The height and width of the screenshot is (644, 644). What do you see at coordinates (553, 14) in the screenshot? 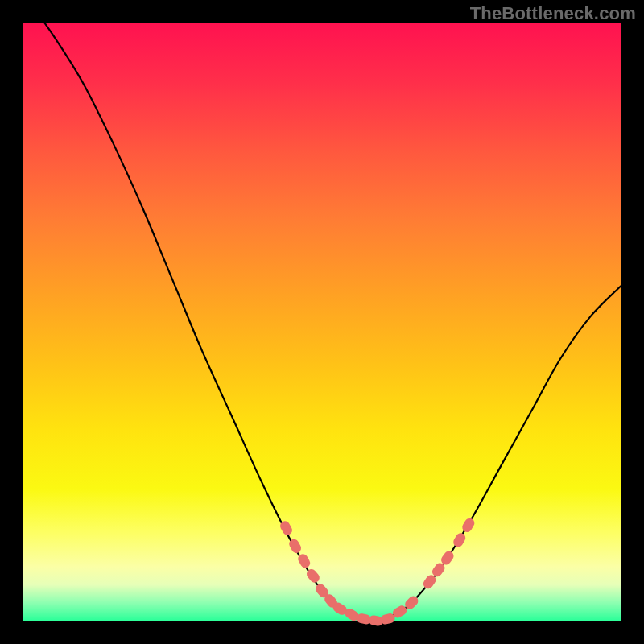
I see `watermark-text: TheBottleneck.com` at bounding box center [553, 14].